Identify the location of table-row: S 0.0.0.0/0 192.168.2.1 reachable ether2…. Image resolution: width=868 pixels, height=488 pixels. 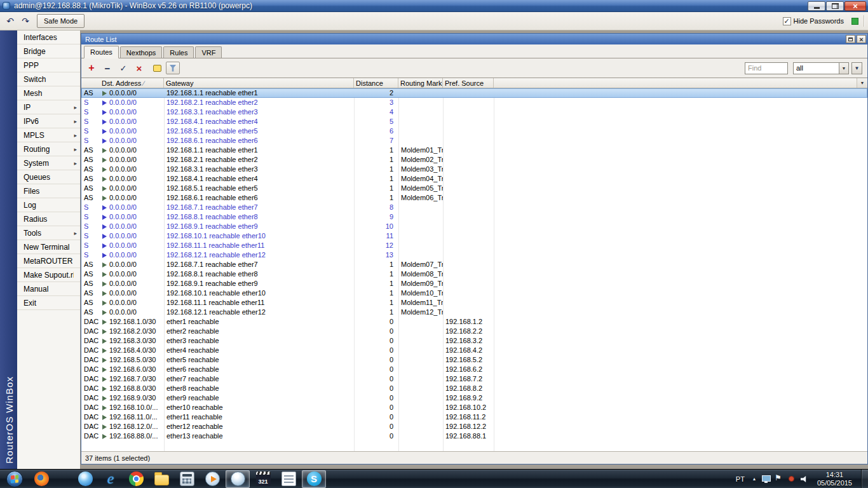
(474, 103).